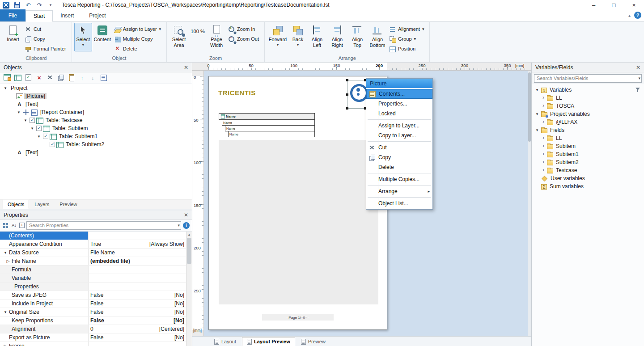 This screenshot has height=346, width=644. Describe the element at coordinates (530, 203) in the screenshot. I see `canvas-vertical-scrollbar` at that location.